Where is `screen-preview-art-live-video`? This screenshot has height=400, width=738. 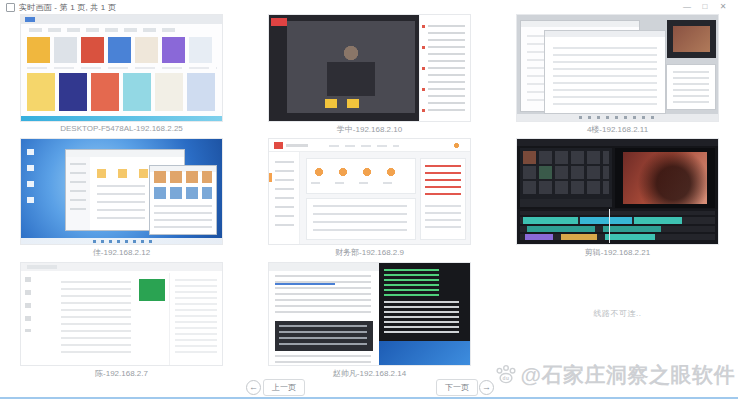 screen-preview-art-live-video is located at coordinates (370, 68).